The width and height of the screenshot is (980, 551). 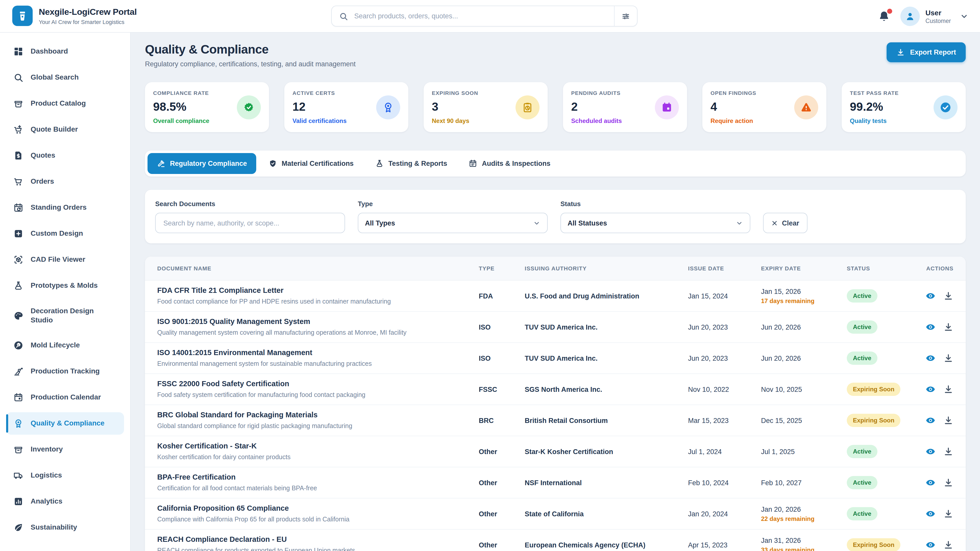 What do you see at coordinates (65, 371) in the screenshot?
I see `sidebar-item: Production Tracking` at bounding box center [65, 371].